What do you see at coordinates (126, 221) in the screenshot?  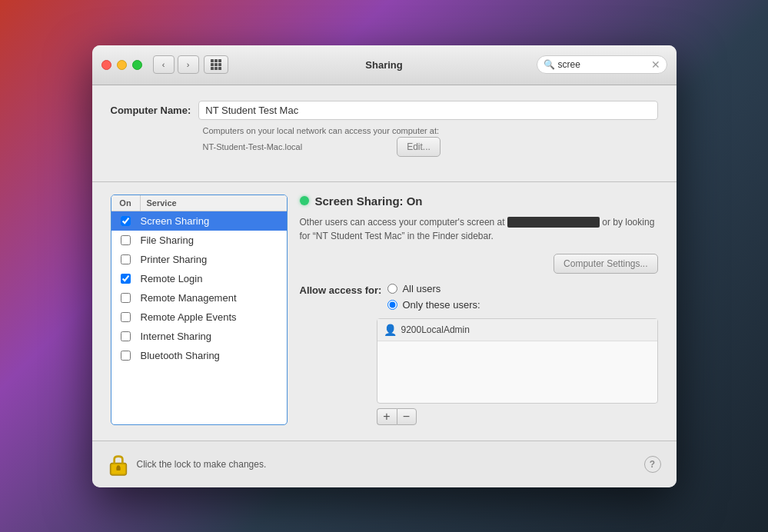 I see `screen-sharing-checkbox-wrap` at bounding box center [126, 221].